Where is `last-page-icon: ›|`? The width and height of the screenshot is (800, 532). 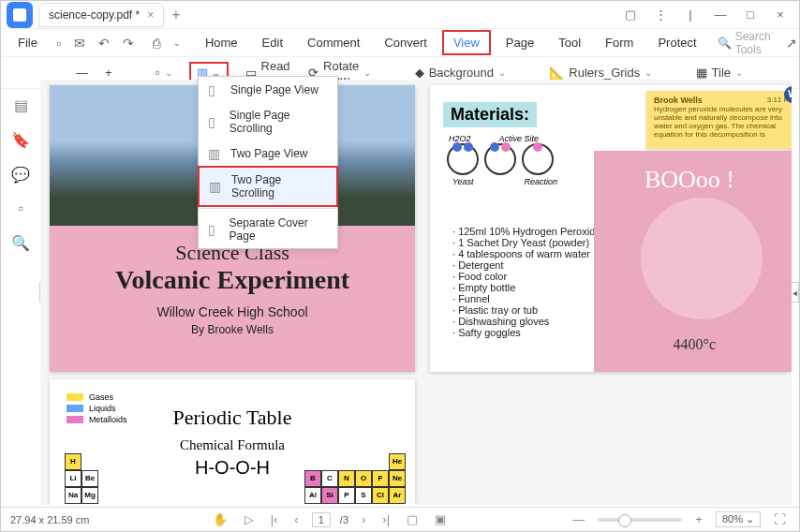 last-page-icon: ›| is located at coordinates (386, 519).